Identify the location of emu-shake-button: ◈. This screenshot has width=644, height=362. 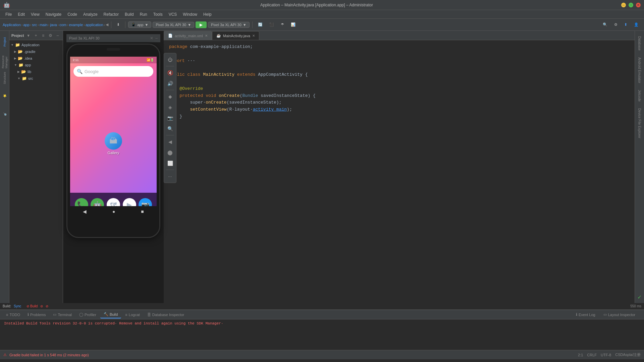
(170, 107).